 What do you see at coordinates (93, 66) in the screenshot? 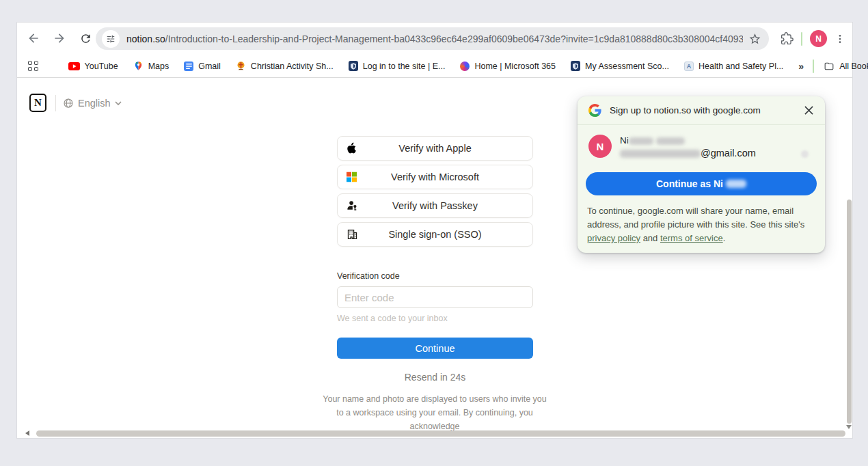
I see `bookmark-youtube: YouTube` at bounding box center [93, 66].